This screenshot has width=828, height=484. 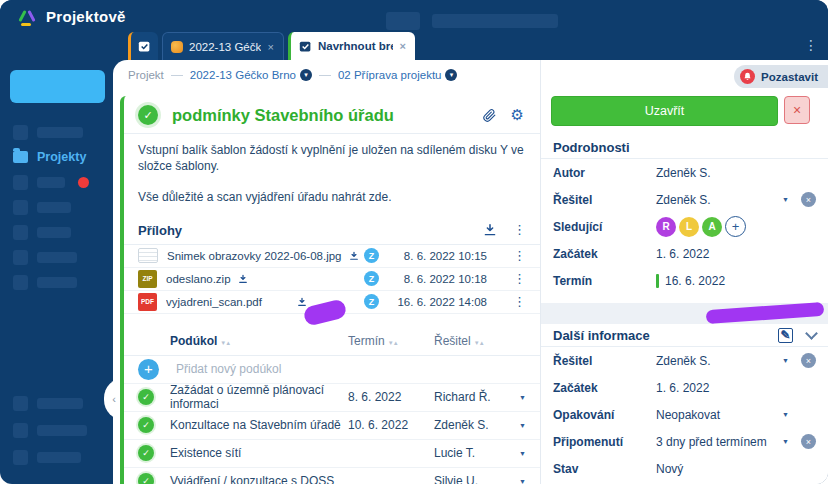 I want to click on add-watcher-button: +, so click(x=736, y=226).